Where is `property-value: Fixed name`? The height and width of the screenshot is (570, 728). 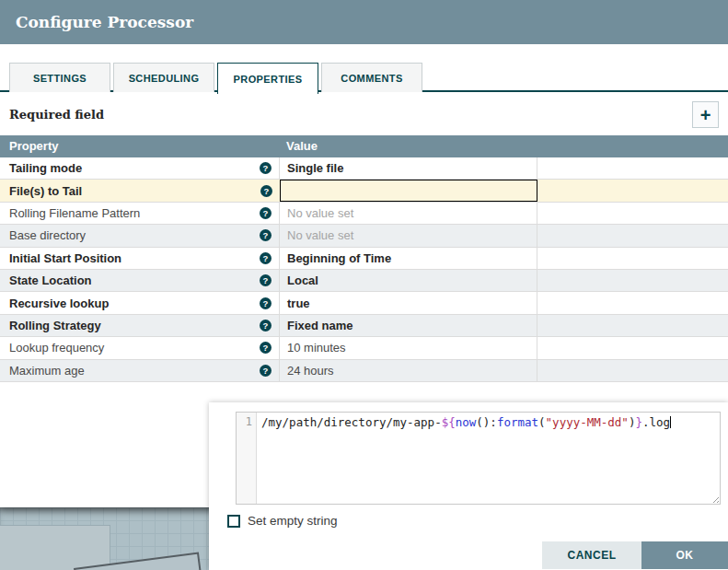 property-value: Fixed name is located at coordinates (320, 326).